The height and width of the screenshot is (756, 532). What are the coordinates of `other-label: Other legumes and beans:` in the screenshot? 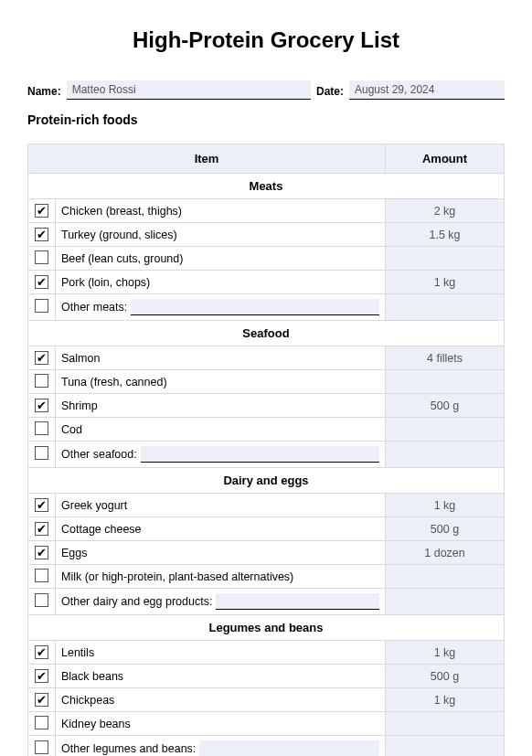 It's located at (128, 749).